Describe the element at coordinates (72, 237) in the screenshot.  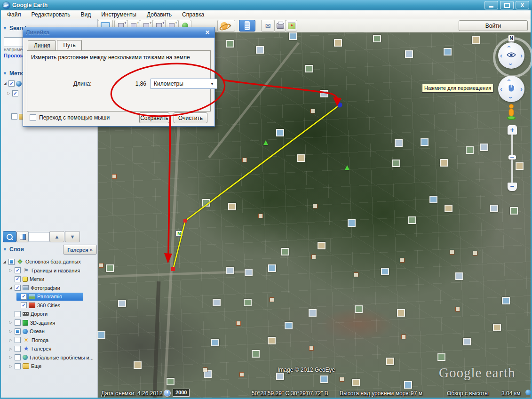
I see `down-arrow-icon: ▼` at that location.